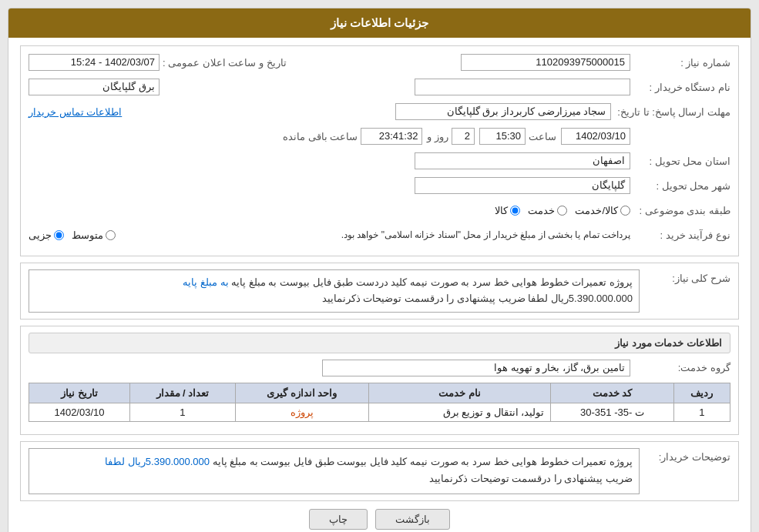 The height and width of the screenshot is (532, 759). I want to click on col-unit: واحد اندازه گیری, so click(302, 393).